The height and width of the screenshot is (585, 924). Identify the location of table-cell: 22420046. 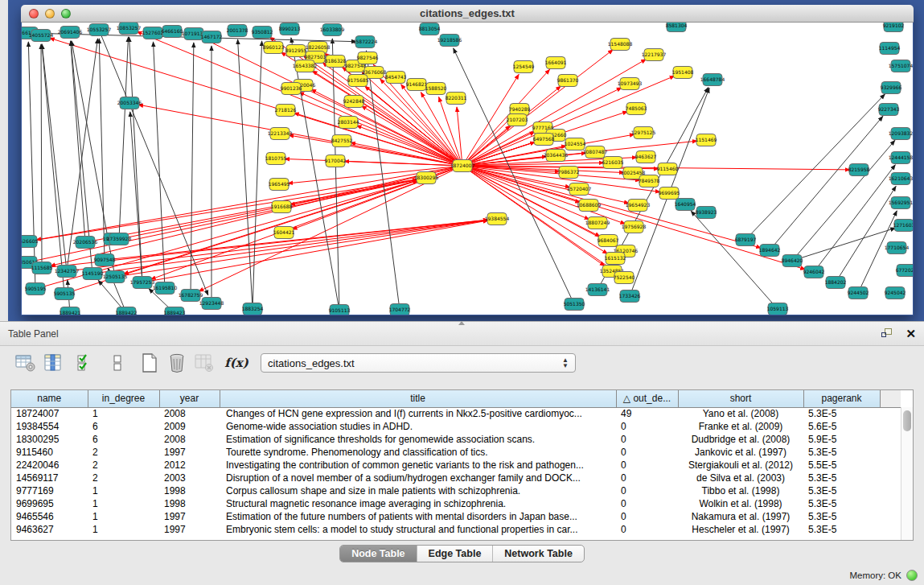
(50, 465).